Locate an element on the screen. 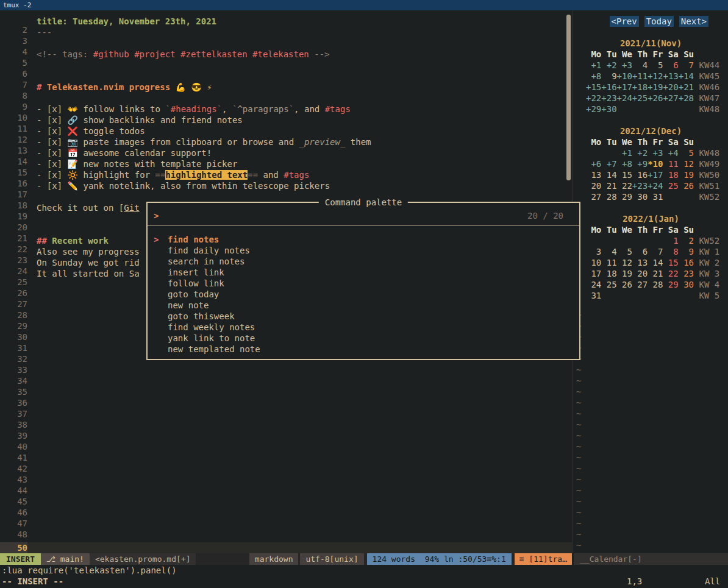  editor-line: # Telekasten.nvim progress 💪 😎 ⚡ is located at coordinates (124, 87).